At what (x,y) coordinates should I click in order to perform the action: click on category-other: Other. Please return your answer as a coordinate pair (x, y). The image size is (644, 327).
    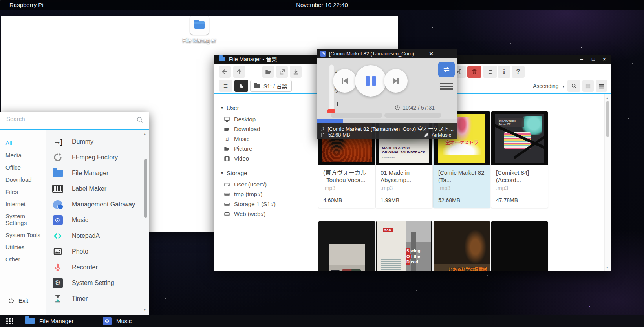
    Looking at the image, I should click on (23, 259).